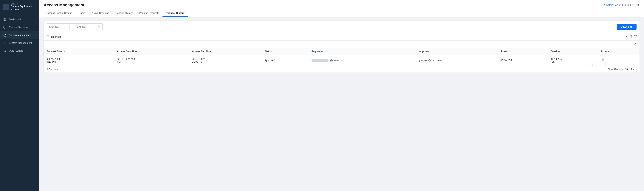  I want to click on sidebar-item-label: System Management, so click(20, 43).